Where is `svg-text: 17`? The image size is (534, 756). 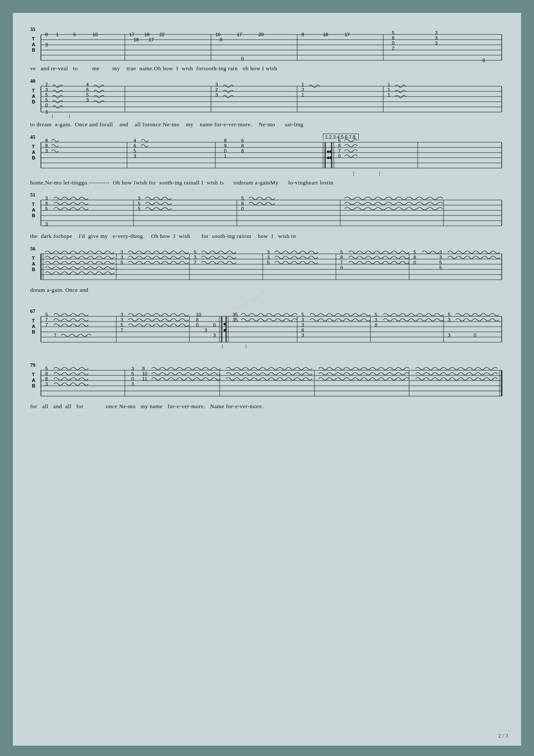 svg-text: 17 is located at coordinates (347, 34).